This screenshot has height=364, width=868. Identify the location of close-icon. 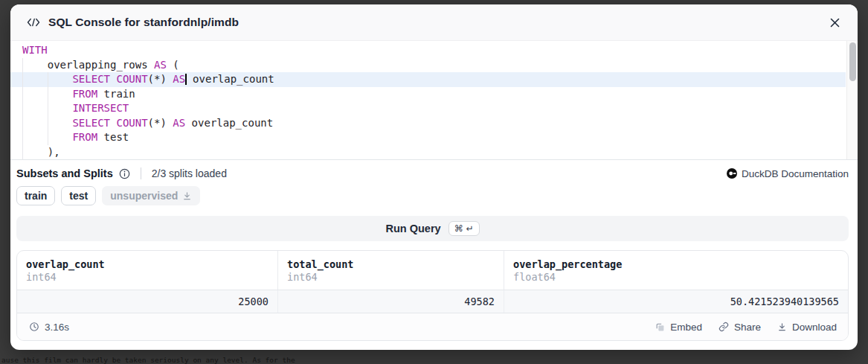
(835, 22).